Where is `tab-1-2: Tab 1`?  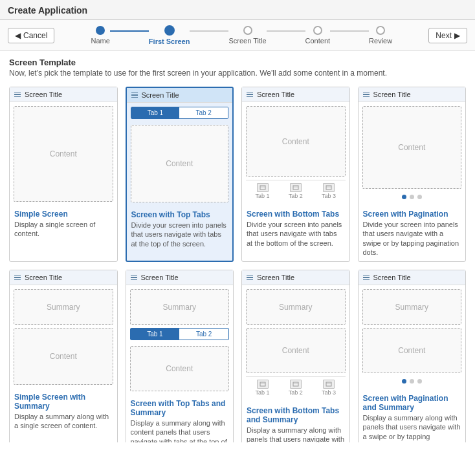
tab-1-2: Tab 1 is located at coordinates (155, 113).